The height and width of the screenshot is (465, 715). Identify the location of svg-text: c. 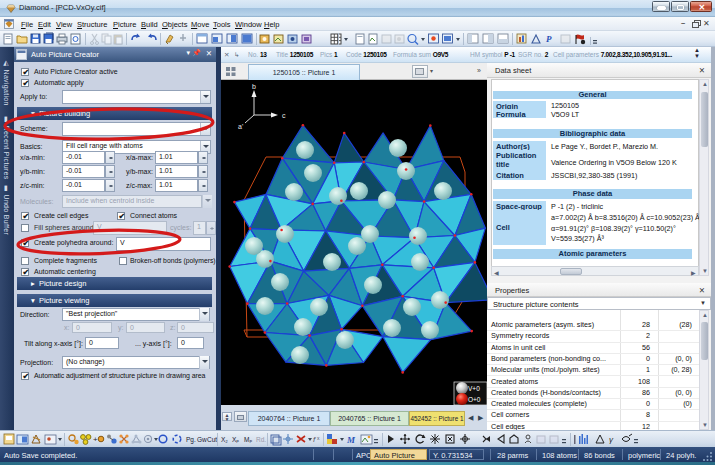
(284, 116).